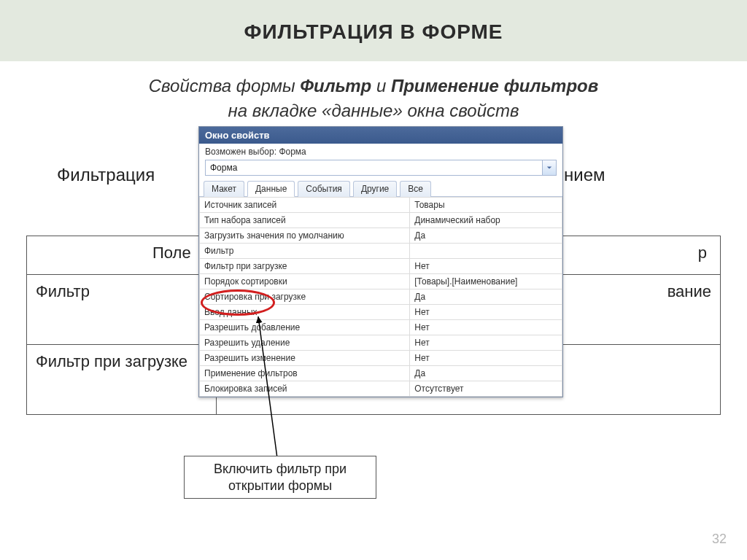 The image size is (747, 560). I want to click on property-row: Тип набора записейДинамический набор, so click(381, 220).